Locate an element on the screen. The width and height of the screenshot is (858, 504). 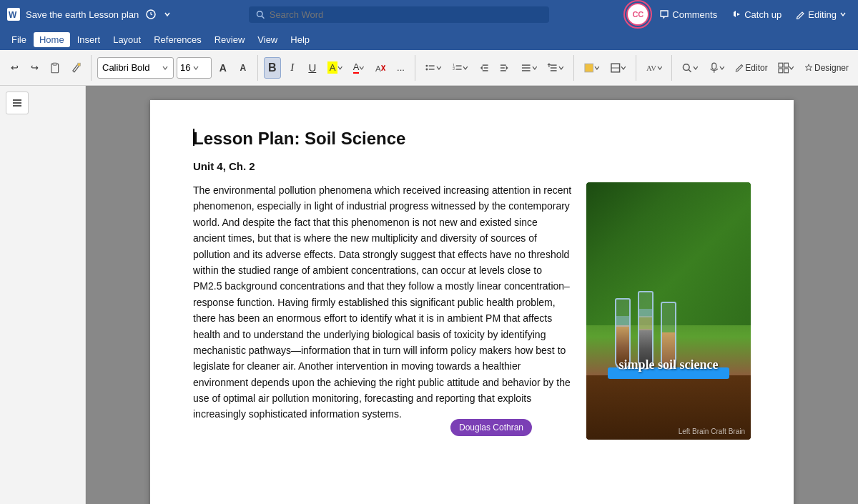
svg-text: A is located at coordinates (378, 67).